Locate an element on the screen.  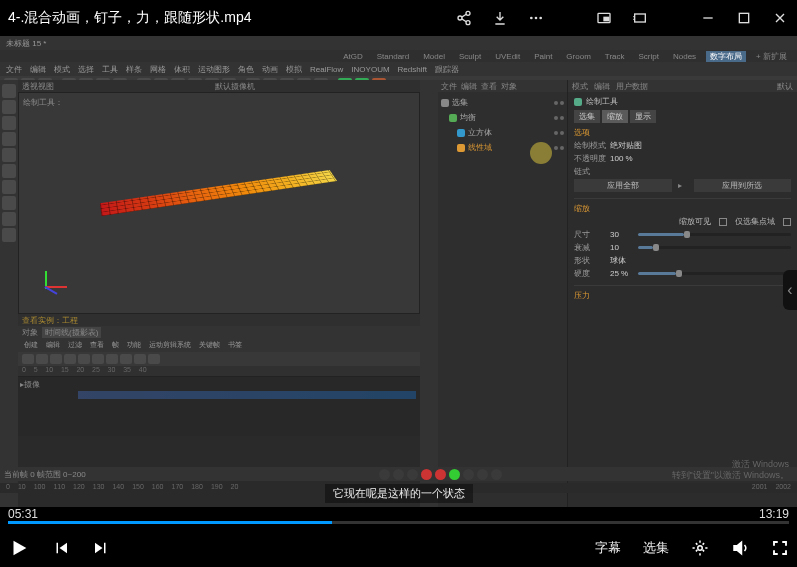
total-time: 13:19 is located at coordinates (774, 514).